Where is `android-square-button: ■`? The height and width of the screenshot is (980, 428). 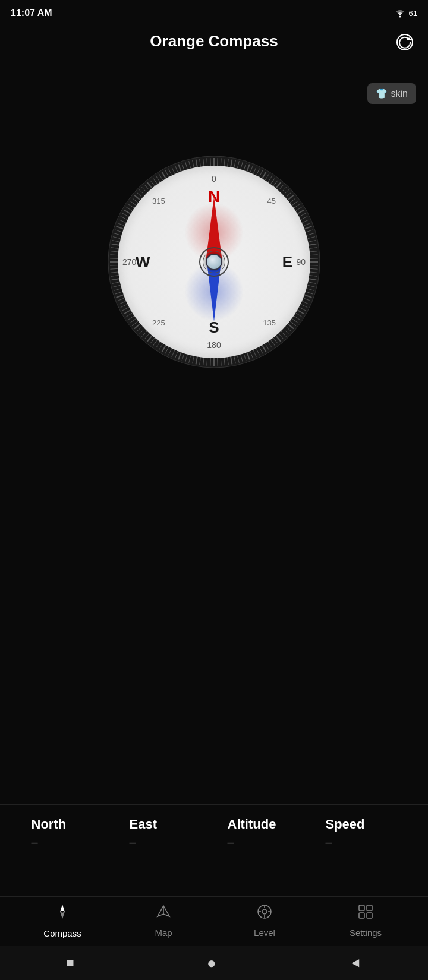 android-square-button: ■ is located at coordinates (70, 963).